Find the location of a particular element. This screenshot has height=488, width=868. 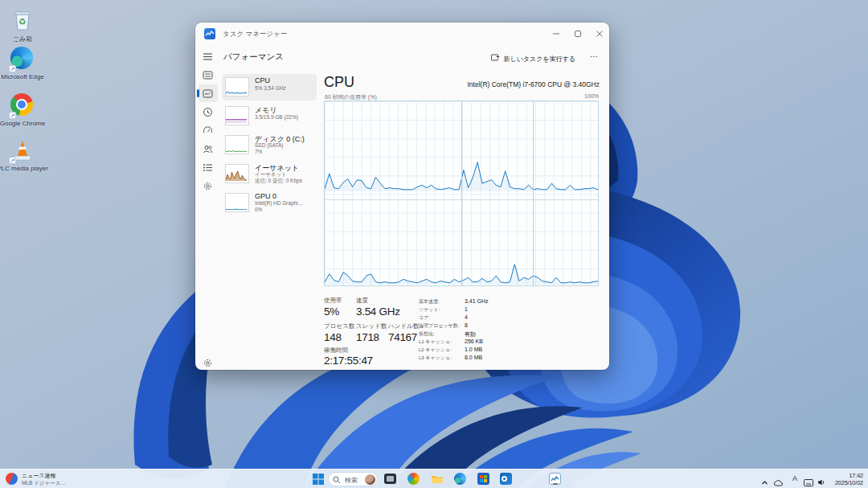

stat-label: スレッド数 is located at coordinates (371, 326).